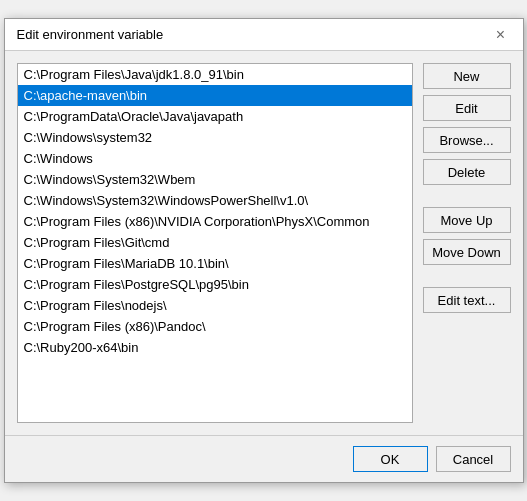 This screenshot has height=501, width=527. What do you see at coordinates (474, 459) in the screenshot?
I see `cancel-button: Cancel` at bounding box center [474, 459].